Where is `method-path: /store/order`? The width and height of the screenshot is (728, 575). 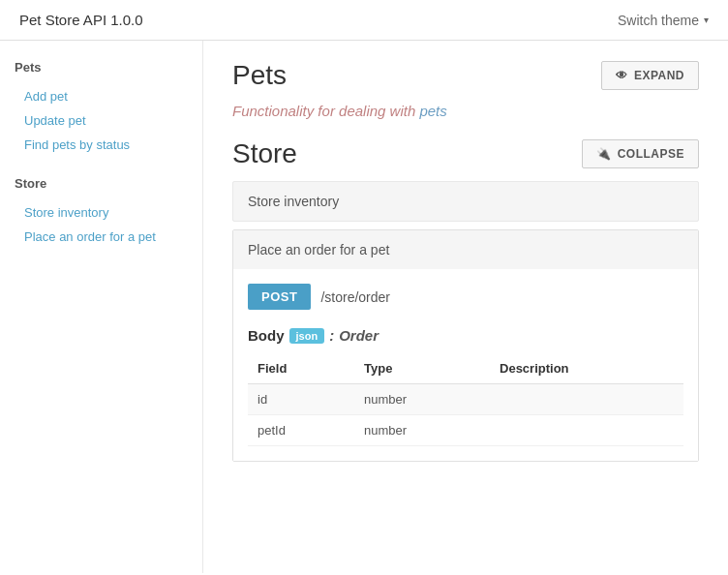
method-path: /store/order is located at coordinates (355, 297).